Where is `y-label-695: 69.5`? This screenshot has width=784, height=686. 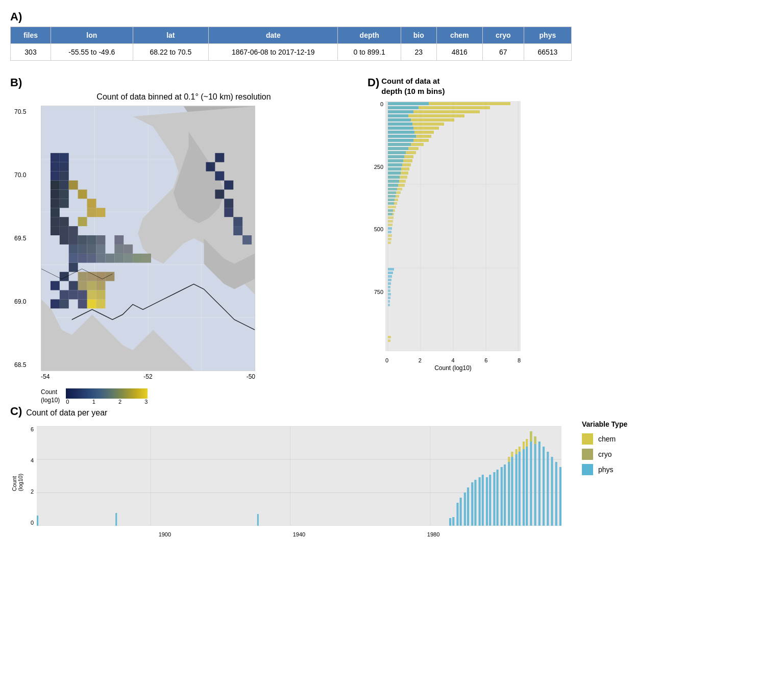
y-label-695: 69.5 is located at coordinates (20, 238).